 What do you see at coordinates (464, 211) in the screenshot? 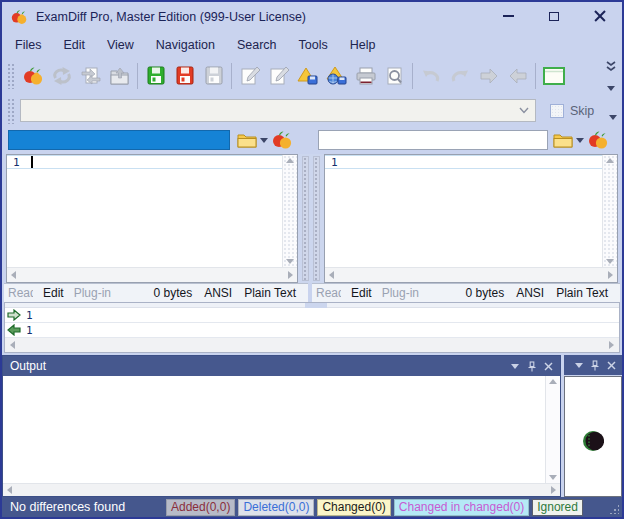
I see `right-editor: 1` at bounding box center [464, 211].